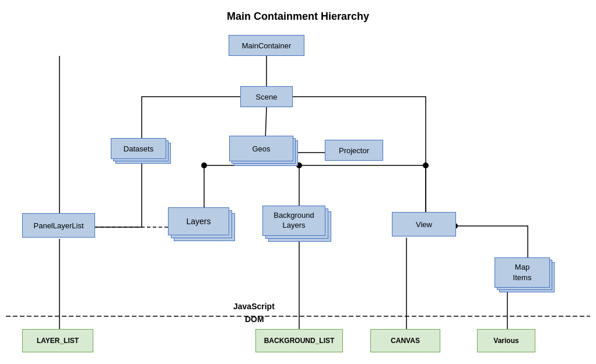 The width and height of the screenshot is (596, 364). I want to click on dom-node-various: Various, so click(506, 341).